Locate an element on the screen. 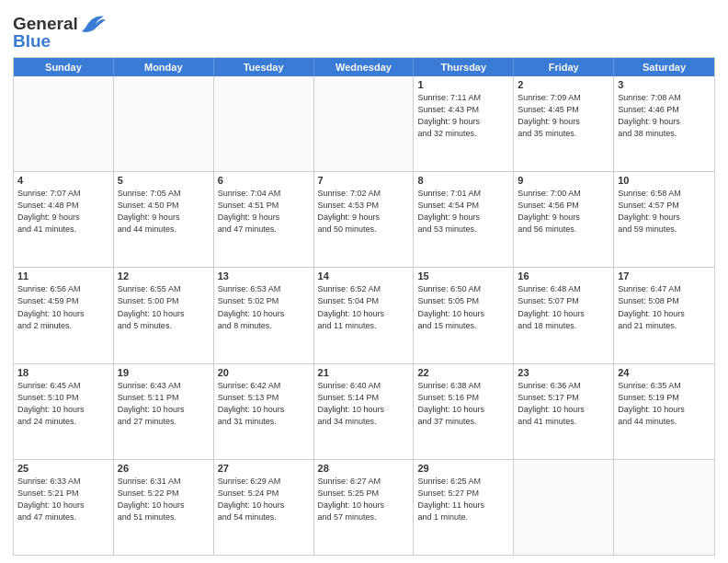 The height and width of the screenshot is (563, 728). day-info: Sunrise: 7:00 AM Sunset: 4:56 PM Dayligh… is located at coordinates (563, 212).